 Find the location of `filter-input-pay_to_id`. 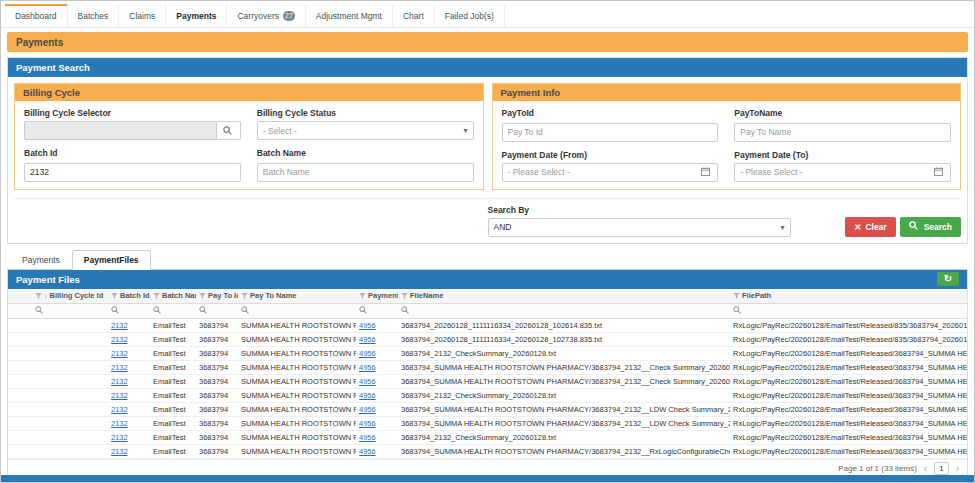

filter-input-pay_to_id is located at coordinates (217, 312).